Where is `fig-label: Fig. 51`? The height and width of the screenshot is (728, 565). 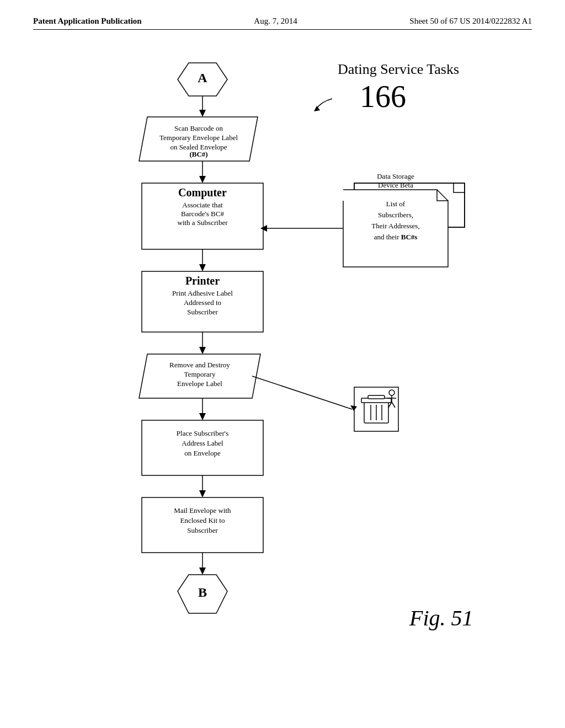 fig-label: Fig. 51 is located at coordinates (441, 618).